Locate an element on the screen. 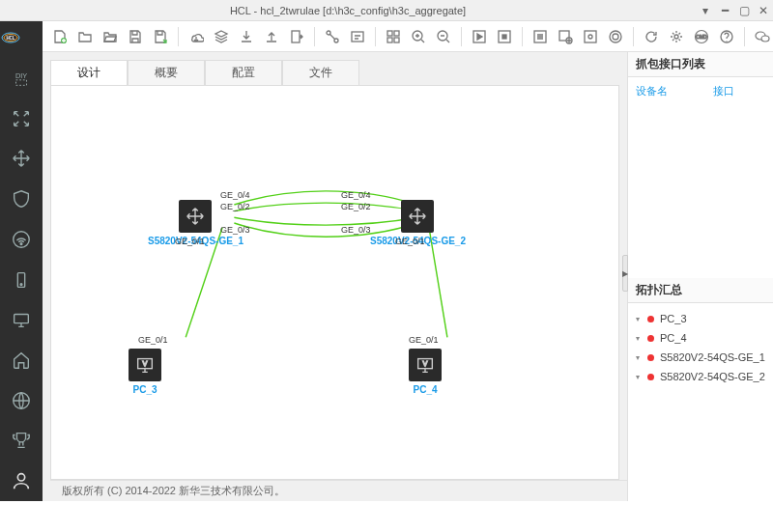 The width and height of the screenshot is (773, 532). cloud-down-icon is located at coordinates (196, 37).